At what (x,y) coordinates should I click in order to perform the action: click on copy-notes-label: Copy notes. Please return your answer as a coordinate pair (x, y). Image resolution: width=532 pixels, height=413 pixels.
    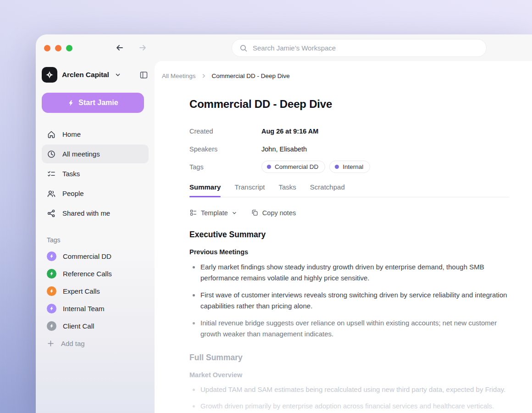
    Looking at the image, I should click on (279, 213).